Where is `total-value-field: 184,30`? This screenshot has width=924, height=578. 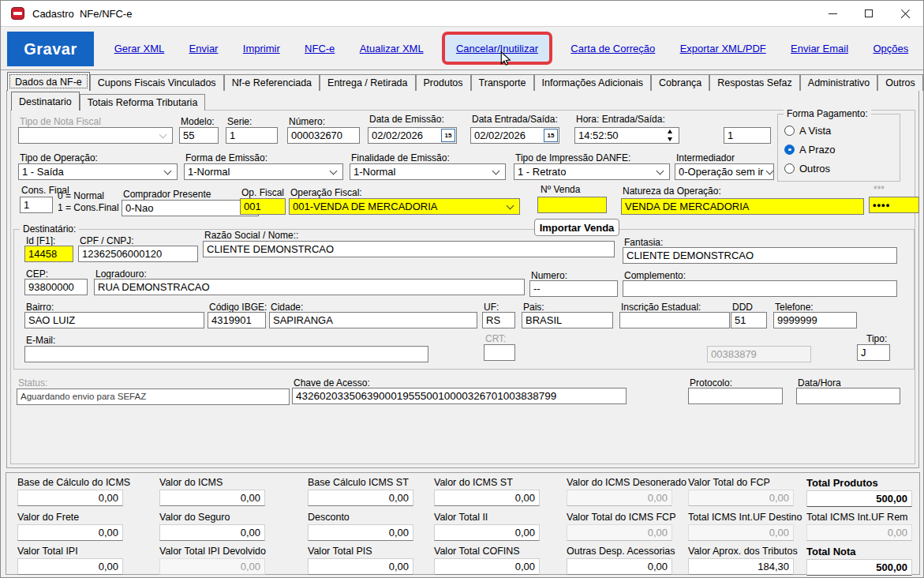 total-value-field: 184,30 is located at coordinates (741, 567).